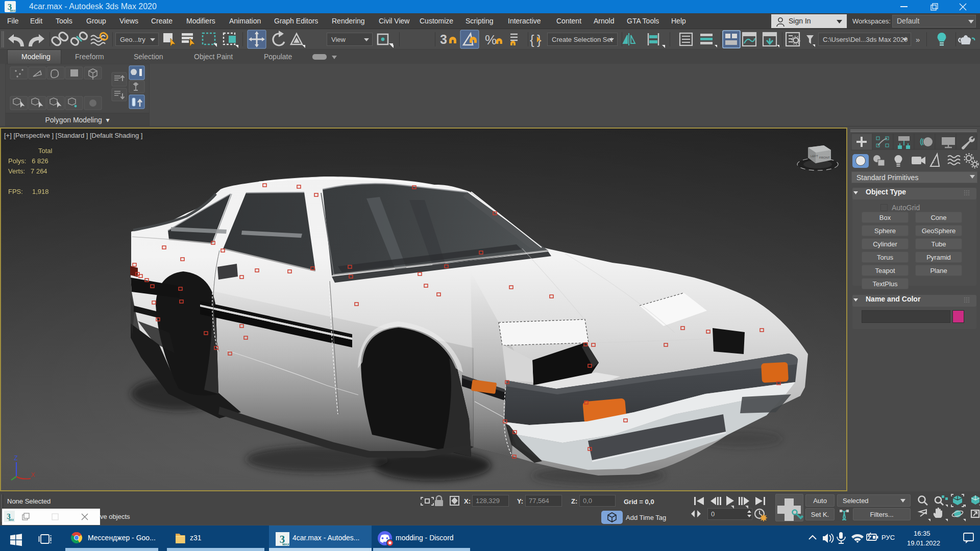  What do you see at coordinates (444, 39) in the screenshot?
I see `svg-text: 3` at bounding box center [444, 39].